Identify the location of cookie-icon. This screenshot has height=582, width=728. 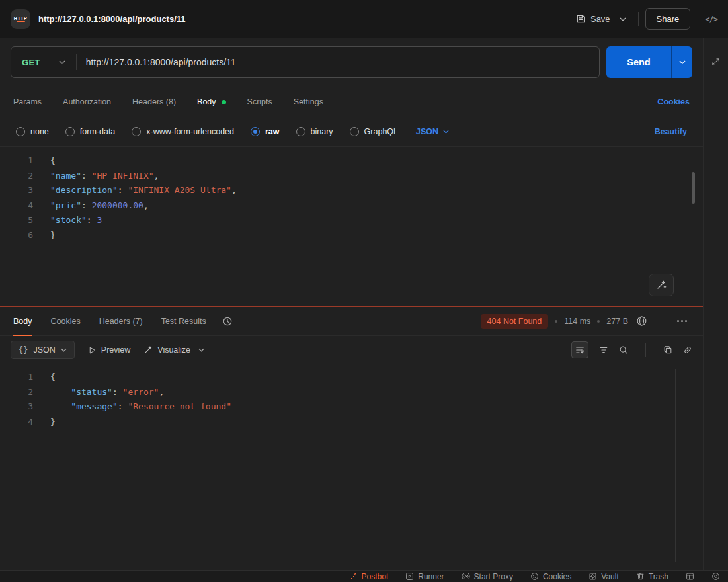
(534, 577).